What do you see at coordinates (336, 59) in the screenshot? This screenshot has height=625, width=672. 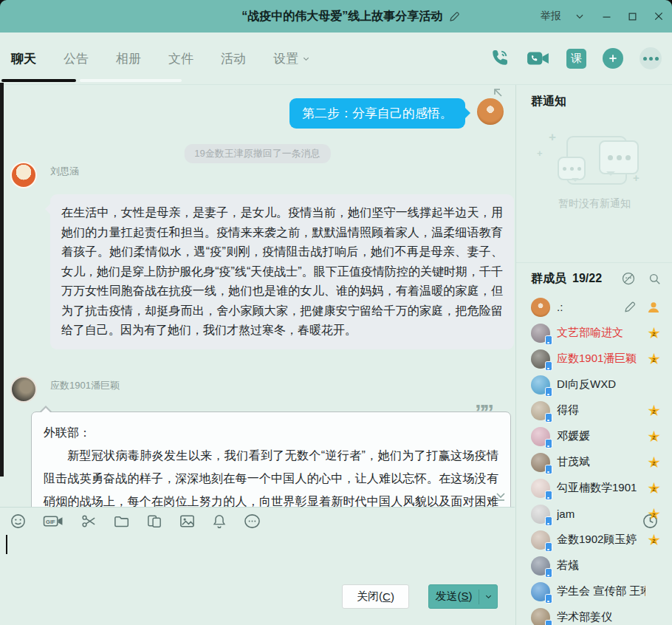 I see `tab-bar: 聊天 公告 相册 文件 活动 设置` at bounding box center [336, 59].